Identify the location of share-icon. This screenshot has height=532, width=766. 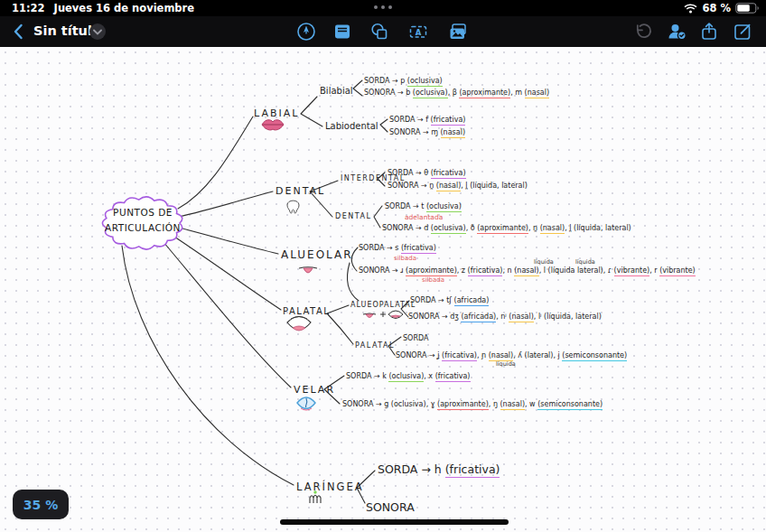
(709, 32).